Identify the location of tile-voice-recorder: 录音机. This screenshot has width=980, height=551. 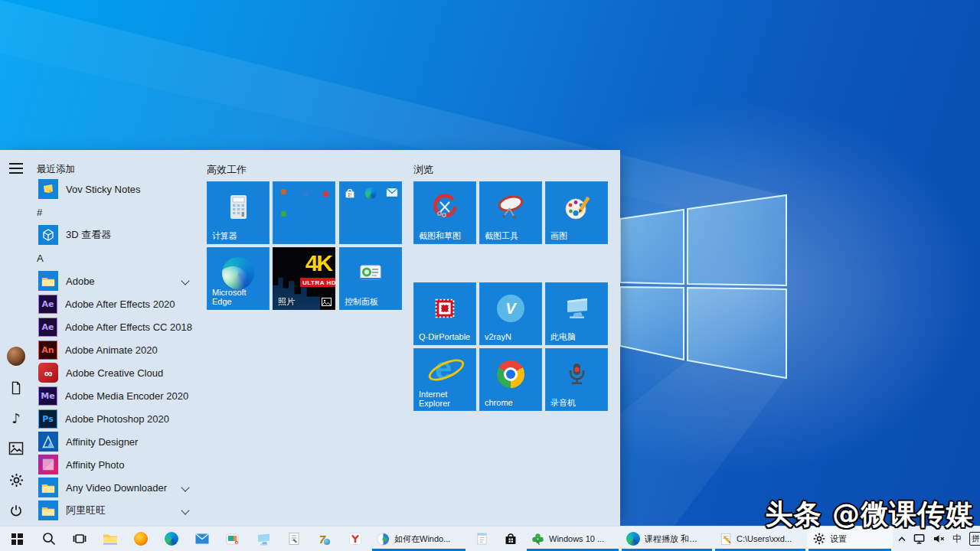
(577, 380).